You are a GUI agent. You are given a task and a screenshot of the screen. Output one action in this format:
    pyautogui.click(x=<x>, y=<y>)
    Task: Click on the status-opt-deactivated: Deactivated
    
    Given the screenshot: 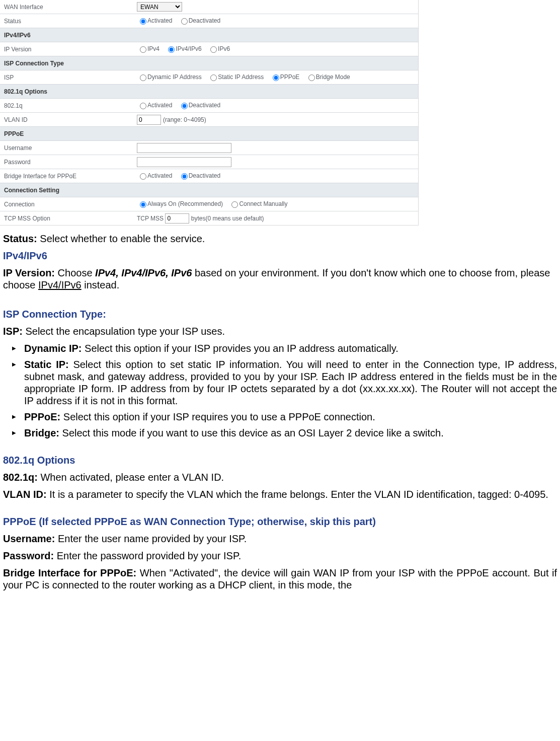 What is the action you would take?
    pyautogui.click(x=204, y=21)
    